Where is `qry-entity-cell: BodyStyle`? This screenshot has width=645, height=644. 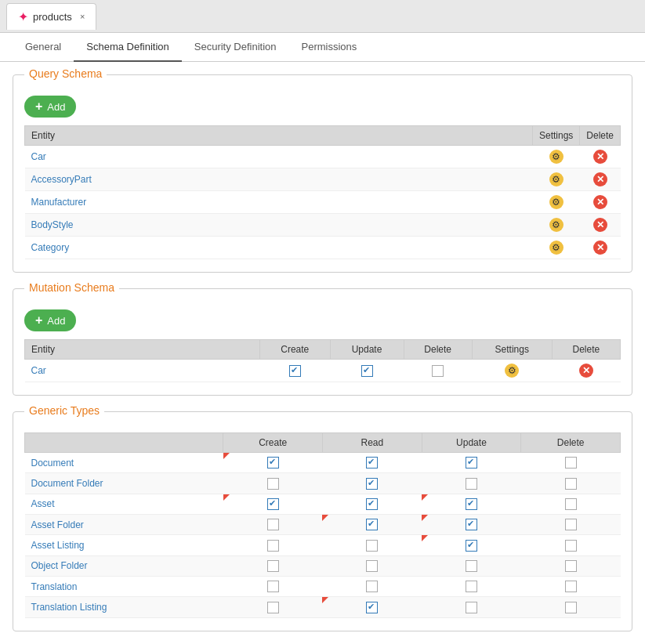
qry-entity-cell: BodyStyle is located at coordinates (279, 226).